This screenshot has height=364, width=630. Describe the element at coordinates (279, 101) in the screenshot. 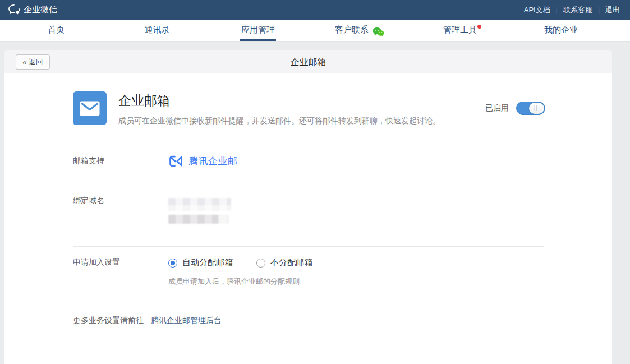

I see `app-title: 企业邮箱` at that location.